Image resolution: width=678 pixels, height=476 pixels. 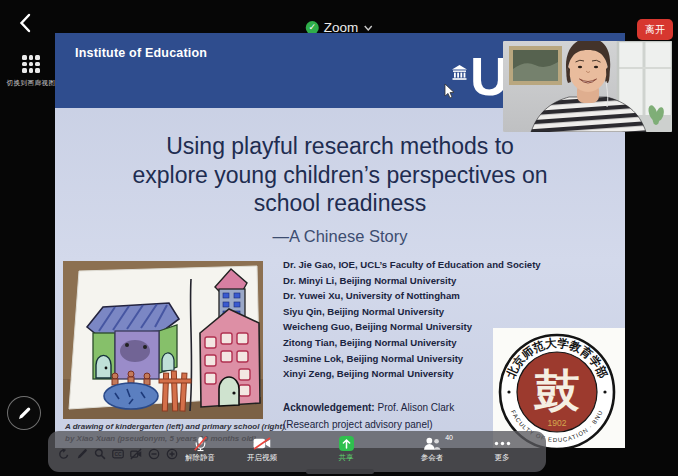 I want to click on institute-name: Institute of Education, so click(x=141, y=53).